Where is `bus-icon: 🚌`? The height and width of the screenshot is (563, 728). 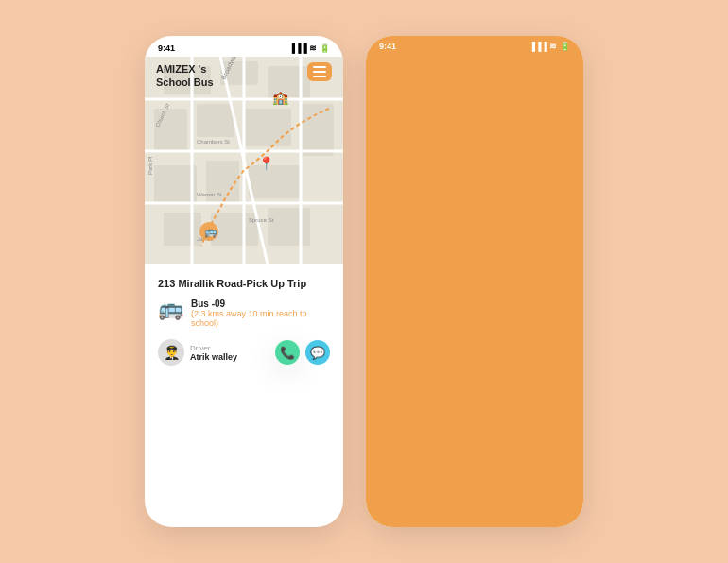
bus-icon: 🚌 is located at coordinates (170, 309).